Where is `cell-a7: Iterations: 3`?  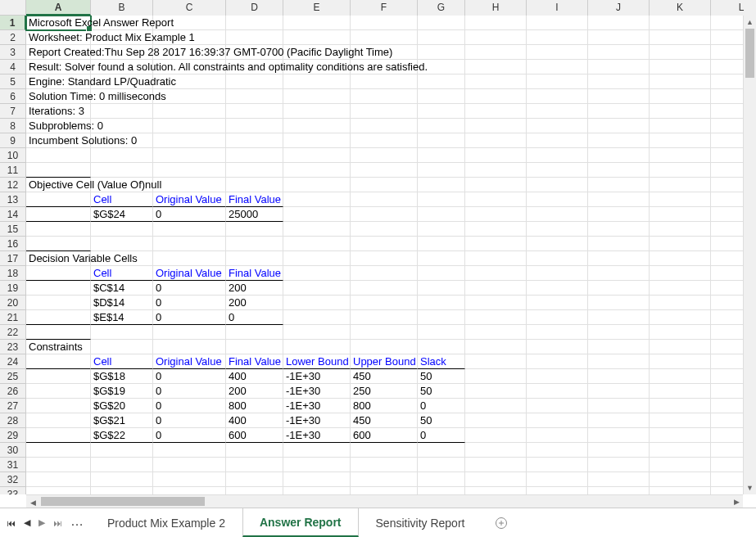
cell-a7: Iterations: 3 is located at coordinates (59, 111).